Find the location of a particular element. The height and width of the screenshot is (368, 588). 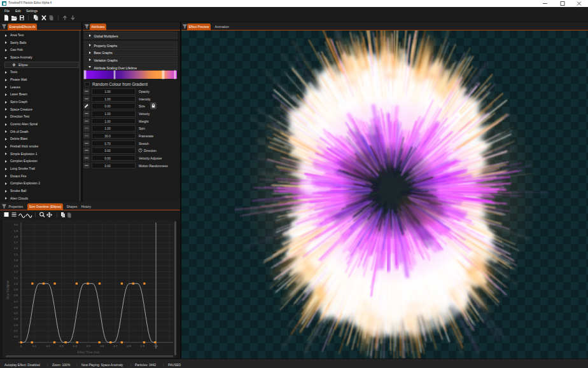

svg-text: Size Multiplier is located at coordinates (8, 290).